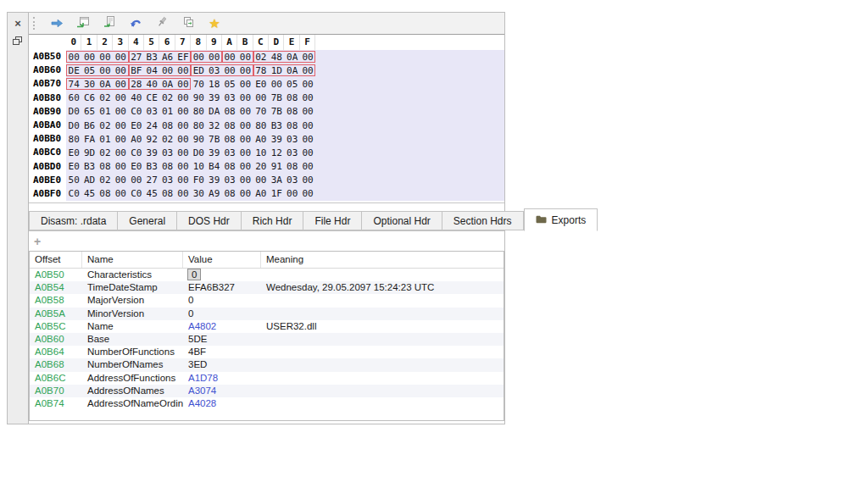 The width and height of the screenshot is (868, 488). Describe the element at coordinates (89, 152) in the screenshot. I see `hex-byte: 9D` at that location.